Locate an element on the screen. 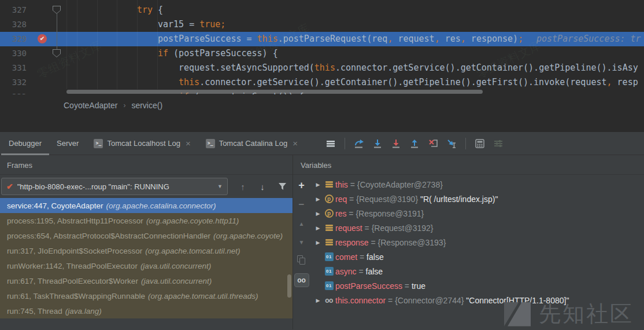 This screenshot has width=644, height=330. frame-method: runWorker:1142, ThreadPoolExecutor is located at coordinates (72, 266).